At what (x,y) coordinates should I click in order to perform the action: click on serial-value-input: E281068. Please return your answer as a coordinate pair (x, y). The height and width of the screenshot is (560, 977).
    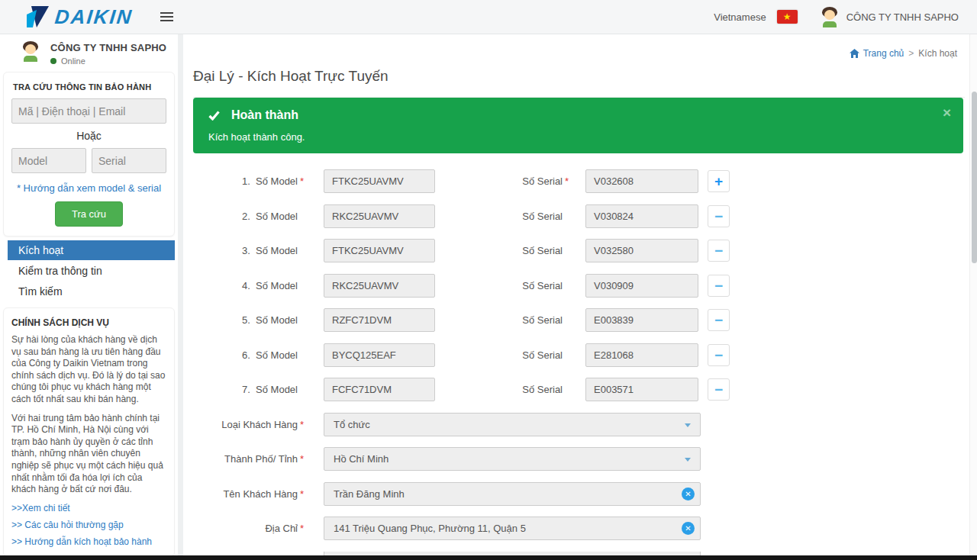
    Looking at the image, I should click on (642, 356).